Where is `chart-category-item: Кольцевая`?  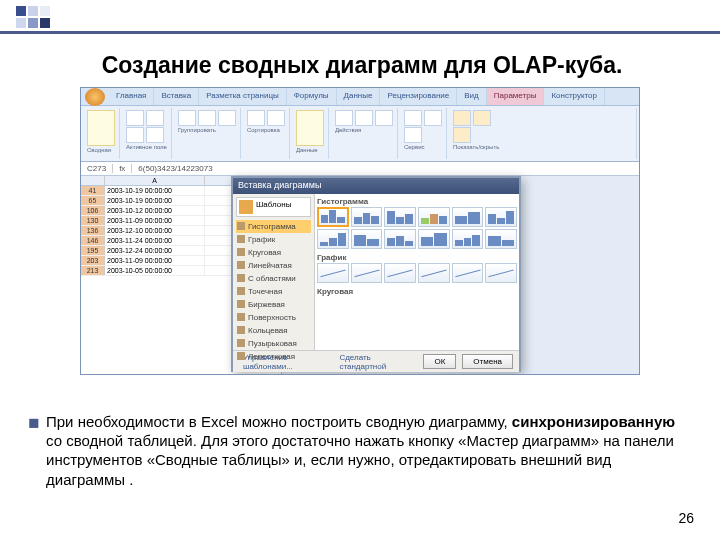
chart-category-item: Кольцевая is located at coordinates (274, 330).